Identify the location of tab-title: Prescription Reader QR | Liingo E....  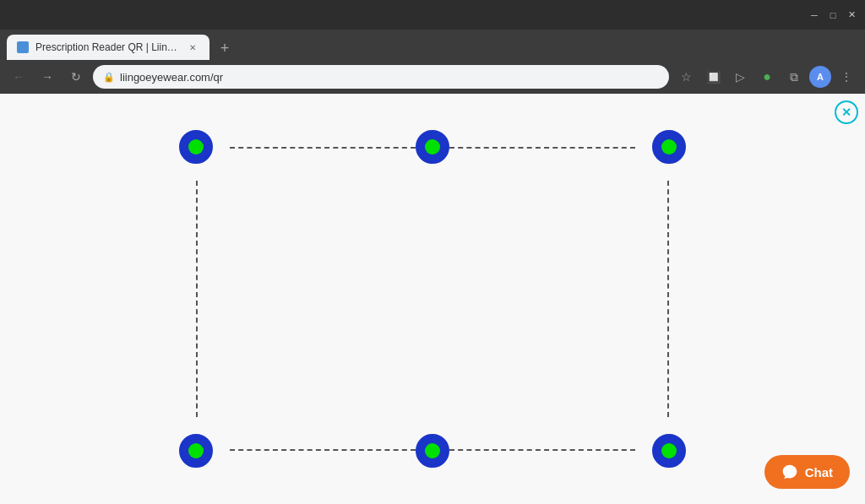
(107, 47).